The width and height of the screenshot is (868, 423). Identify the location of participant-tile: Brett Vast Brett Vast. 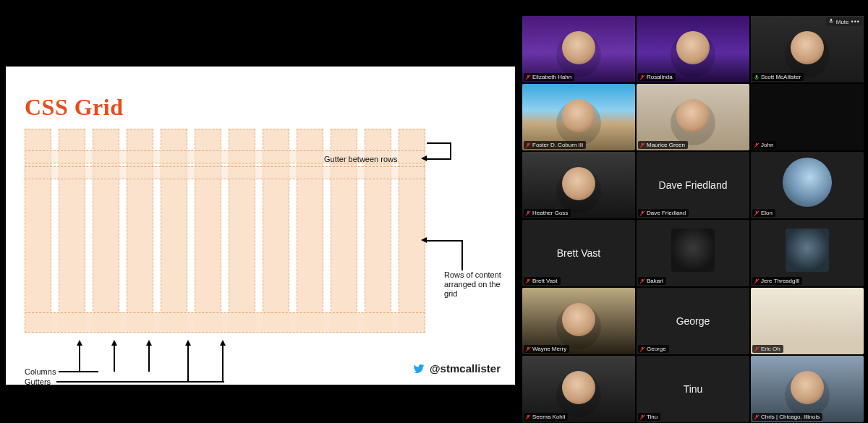
(579, 253).